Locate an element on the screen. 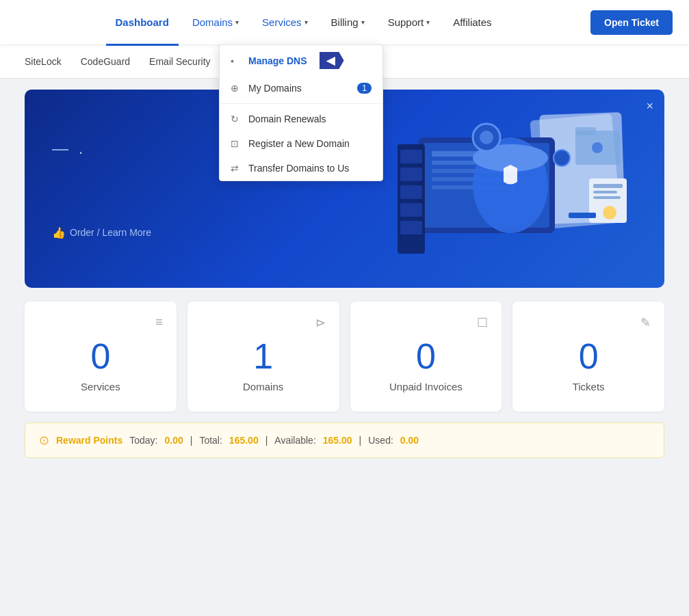 The width and height of the screenshot is (689, 616). nav-support: Support ▾ is located at coordinates (409, 22).